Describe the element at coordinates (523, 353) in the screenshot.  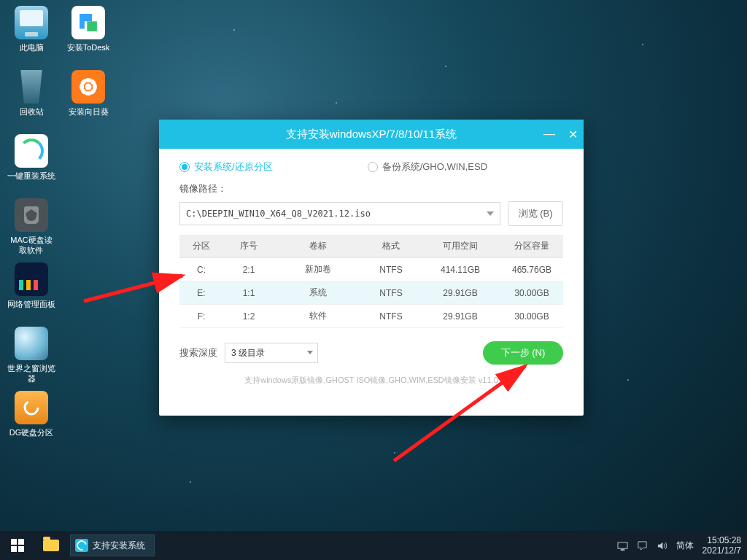
I see `next-button: 下一步 (N)` at that location.